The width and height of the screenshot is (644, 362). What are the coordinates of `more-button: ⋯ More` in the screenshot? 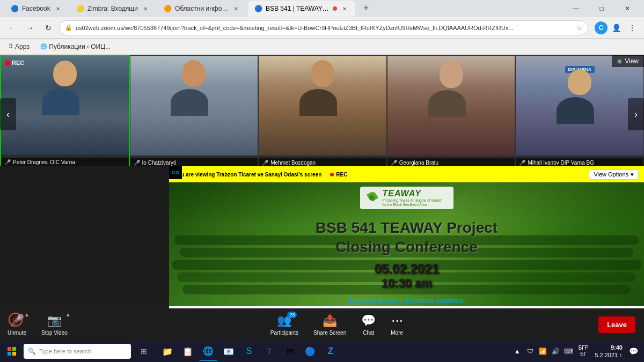 It's located at (397, 324).